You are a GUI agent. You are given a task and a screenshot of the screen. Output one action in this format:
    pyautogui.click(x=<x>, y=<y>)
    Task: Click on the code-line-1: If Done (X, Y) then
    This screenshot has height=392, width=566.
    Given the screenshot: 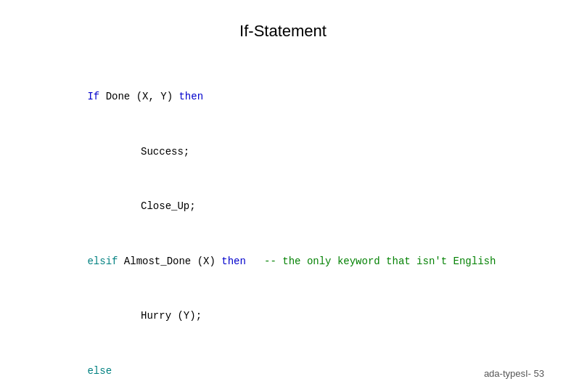 What is the action you would take?
    pyautogui.click(x=287, y=97)
    